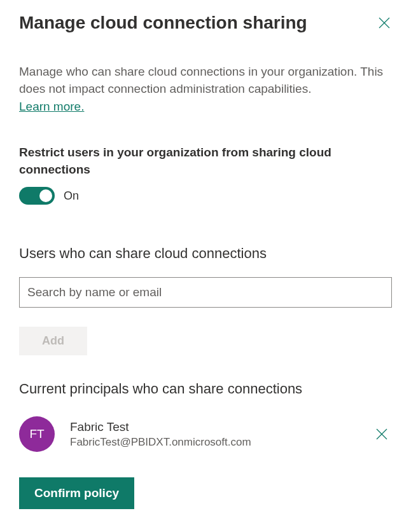  What do you see at coordinates (206, 80) in the screenshot?
I see `dialog-description: Manage who can share cloud connections i…` at bounding box center [206, 80].